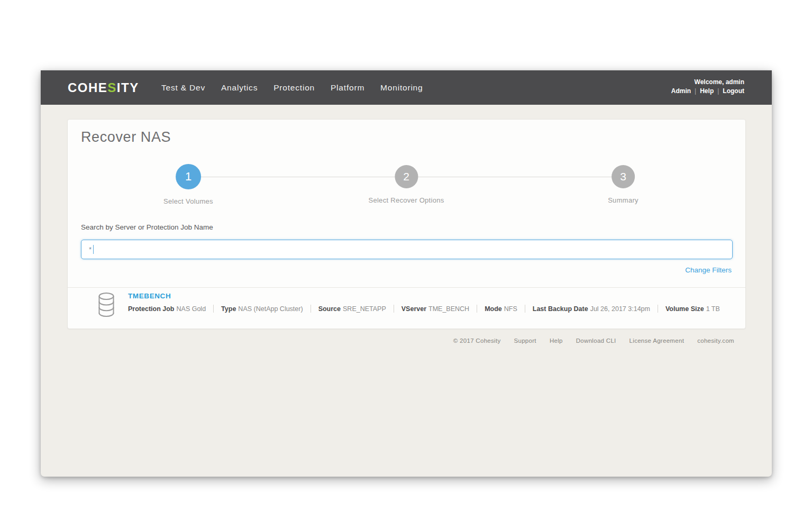 The width and height of the screenshot is (812, 529). What do you see at coordinates (407, 250) in the screenshot?
I see `search-input` at bounding box center [407, 250].